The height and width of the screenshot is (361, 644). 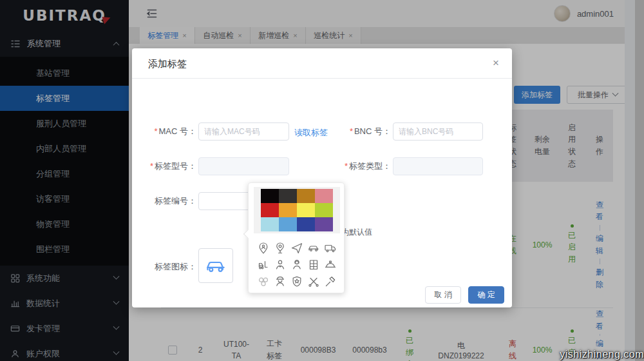 I want to click on car-icon, so click(x=216, y=266).